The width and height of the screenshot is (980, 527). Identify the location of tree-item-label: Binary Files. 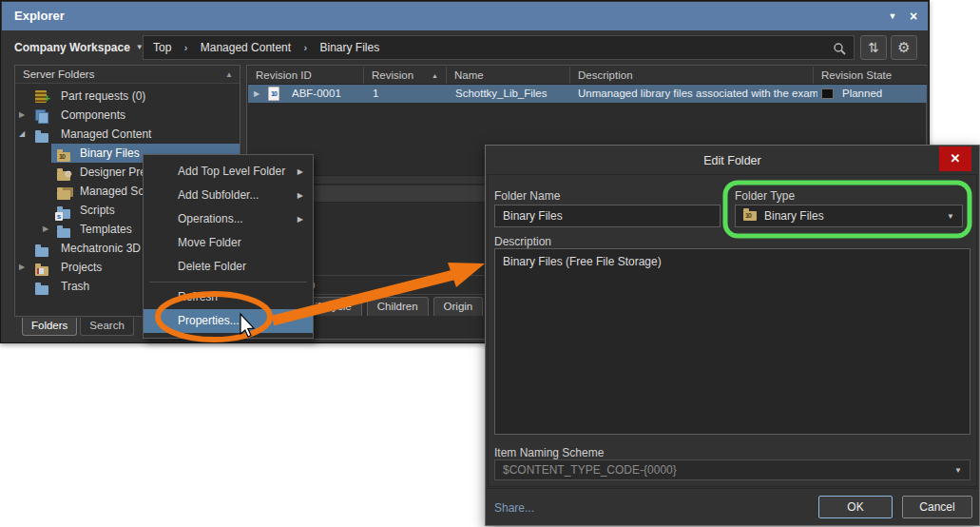
(110, 153).